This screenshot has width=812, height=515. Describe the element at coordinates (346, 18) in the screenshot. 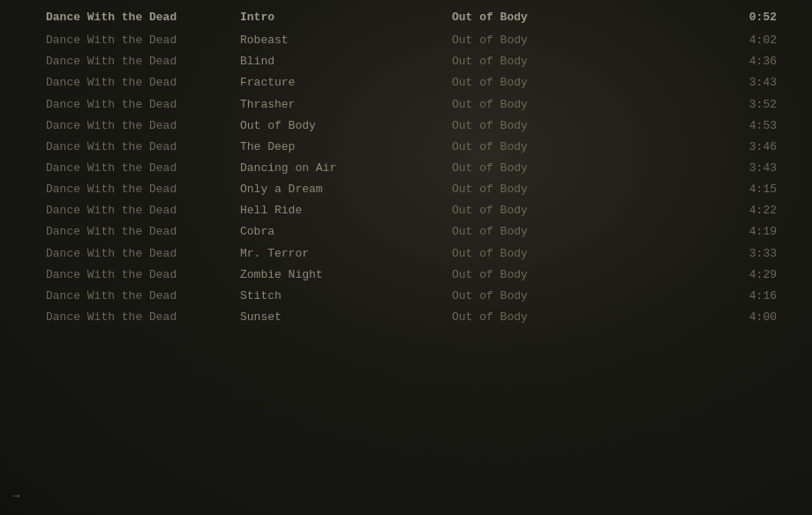

I see `header-title: Intro` at that location.